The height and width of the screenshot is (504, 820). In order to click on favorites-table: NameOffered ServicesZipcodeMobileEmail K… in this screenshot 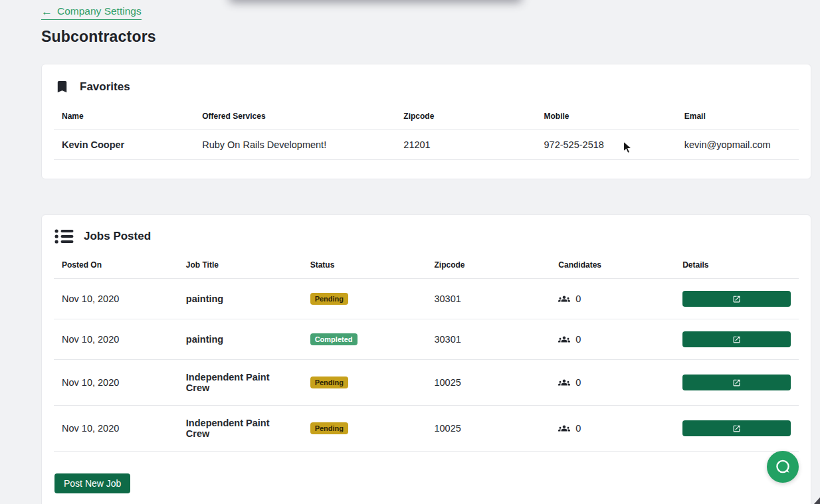, I will do `click(427, 130)`.